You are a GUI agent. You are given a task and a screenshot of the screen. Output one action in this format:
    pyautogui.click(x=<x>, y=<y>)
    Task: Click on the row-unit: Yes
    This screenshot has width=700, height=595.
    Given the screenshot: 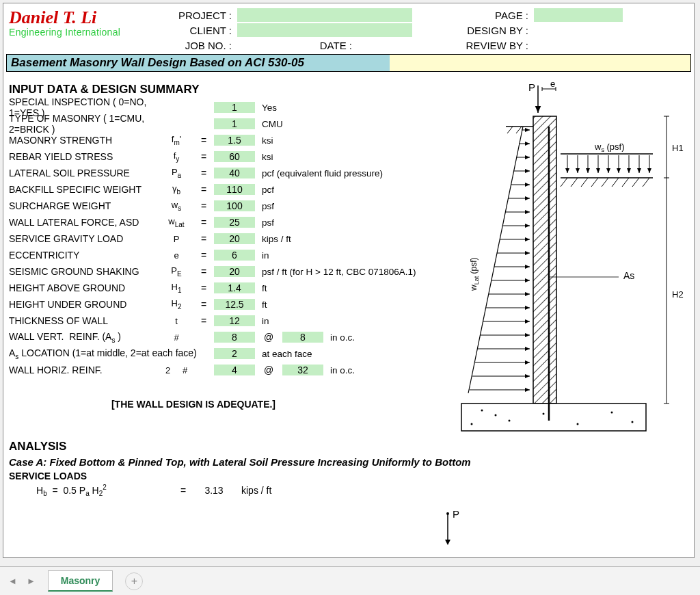 What is the action you would take?
    pyautogui.click(x=351, y=108)
    